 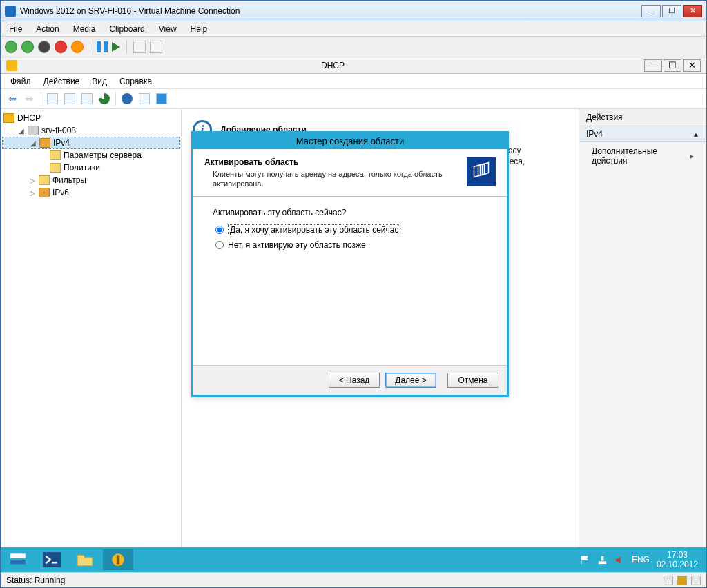 I want to click on nav-back-button: ⇦, so click(x=12, y=99).